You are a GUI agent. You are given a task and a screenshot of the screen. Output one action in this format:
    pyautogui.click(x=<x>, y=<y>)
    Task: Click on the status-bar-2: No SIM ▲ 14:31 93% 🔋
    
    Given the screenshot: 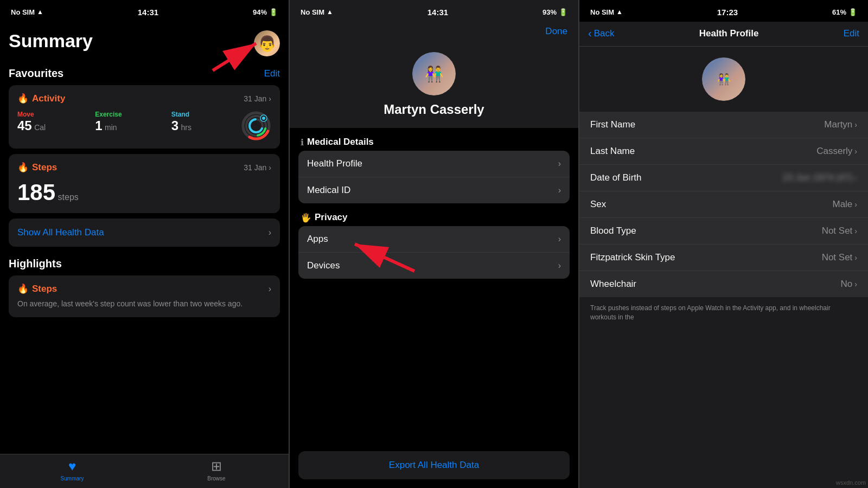 What is the action you would take?
    pyautogui.click(x=434, y=11)
    